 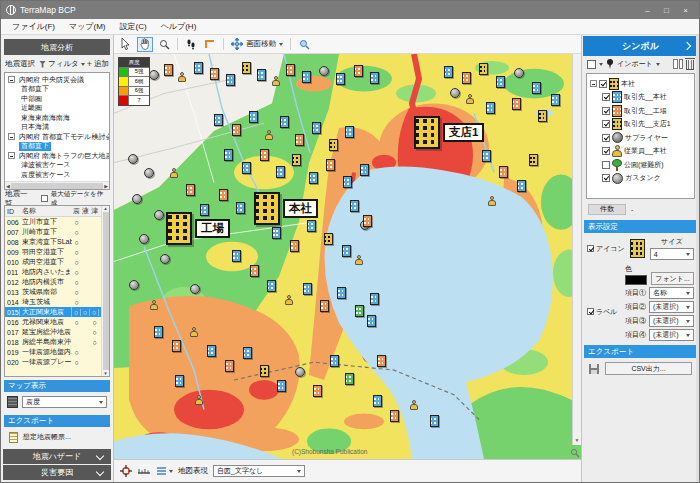 I want to click on filter-caret-icon, so click(x=83, y=64).